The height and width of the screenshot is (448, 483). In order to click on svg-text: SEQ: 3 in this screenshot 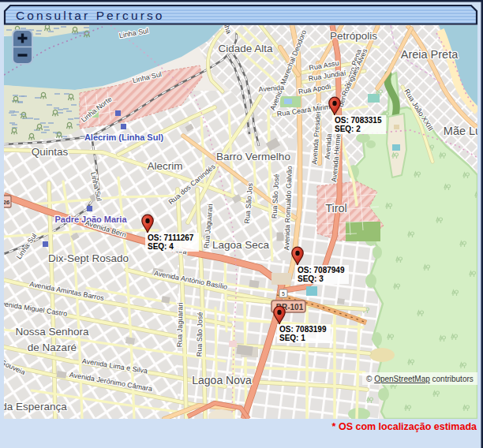, I will do `click(311, 279)`.